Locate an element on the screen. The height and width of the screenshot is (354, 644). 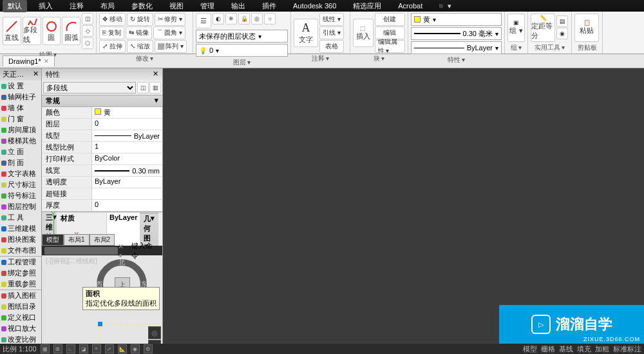
modify-trim: ✂ 修剪 ▾ is located at coordinates (170, 19).